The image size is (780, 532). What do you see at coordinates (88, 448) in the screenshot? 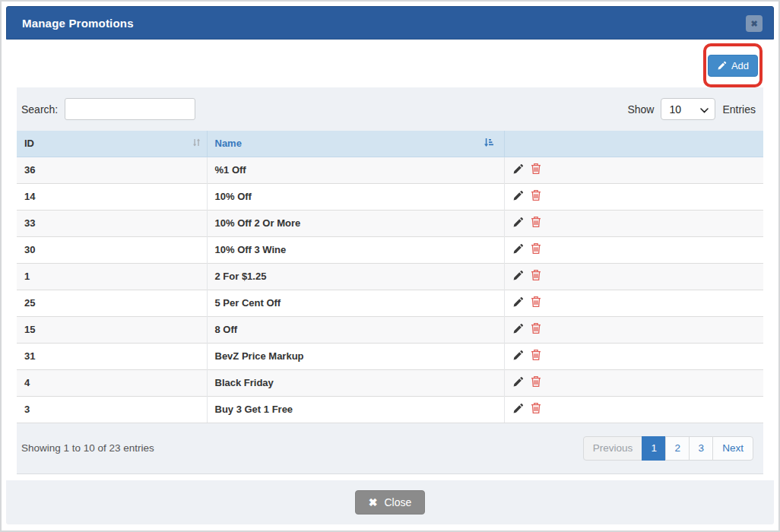
I see `entries-info: Showing 1 to 10 of 23 entries` at bounding box center [88, 448].